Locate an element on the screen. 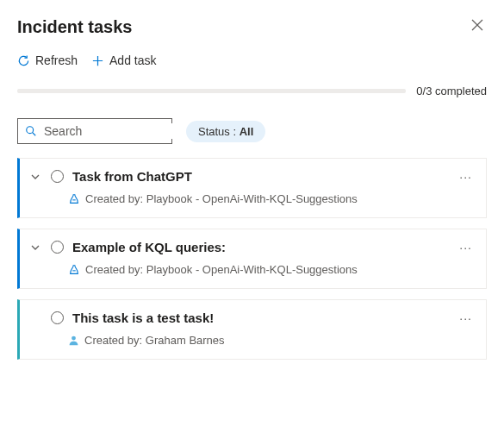 The image size is (504, 439). task-title: Task from ChatGPT is located at coordinates (260, 176).